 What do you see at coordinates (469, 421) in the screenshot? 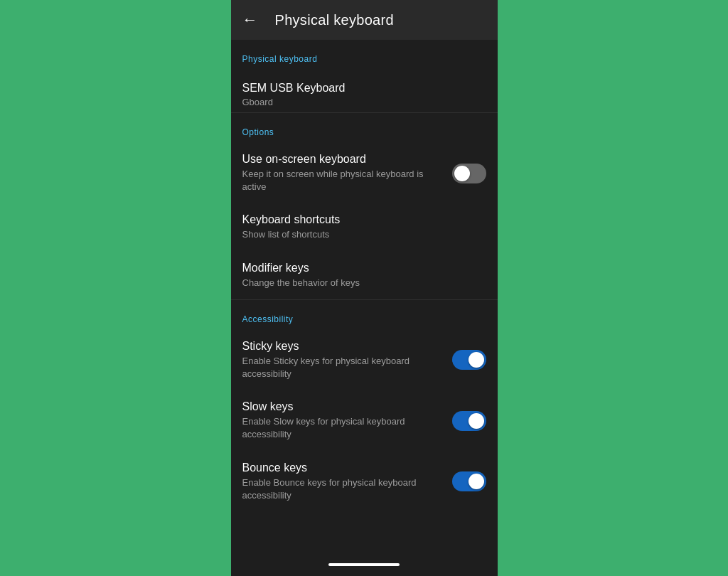
I see `slow-keys-toggle` at bounding box center [469, 421].